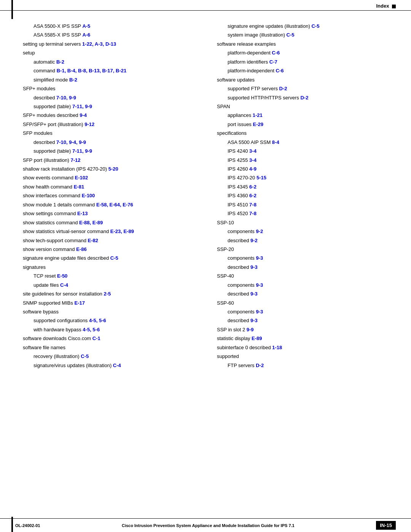 The image size is (411, 532). I want to click on entry-text: platform identifiers, so click(249, 62).